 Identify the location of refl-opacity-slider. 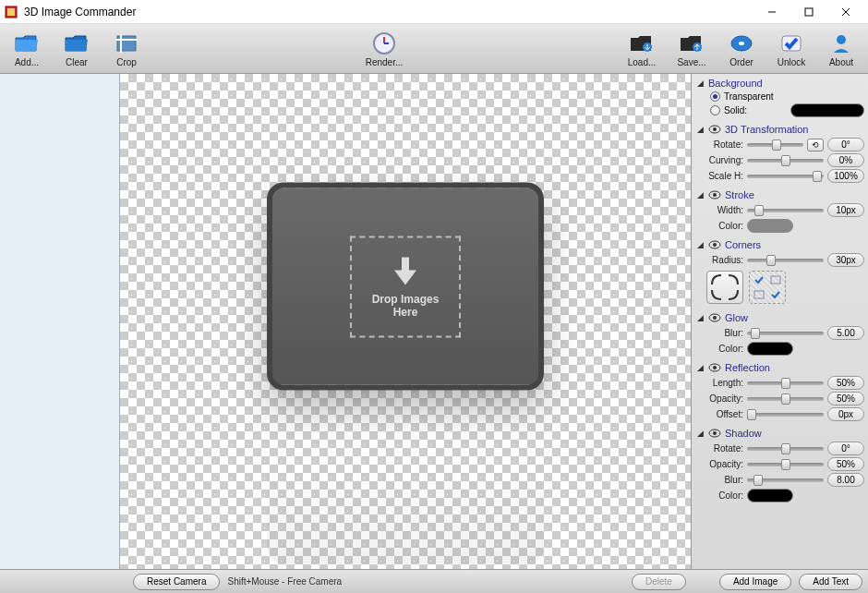
(785, 399).